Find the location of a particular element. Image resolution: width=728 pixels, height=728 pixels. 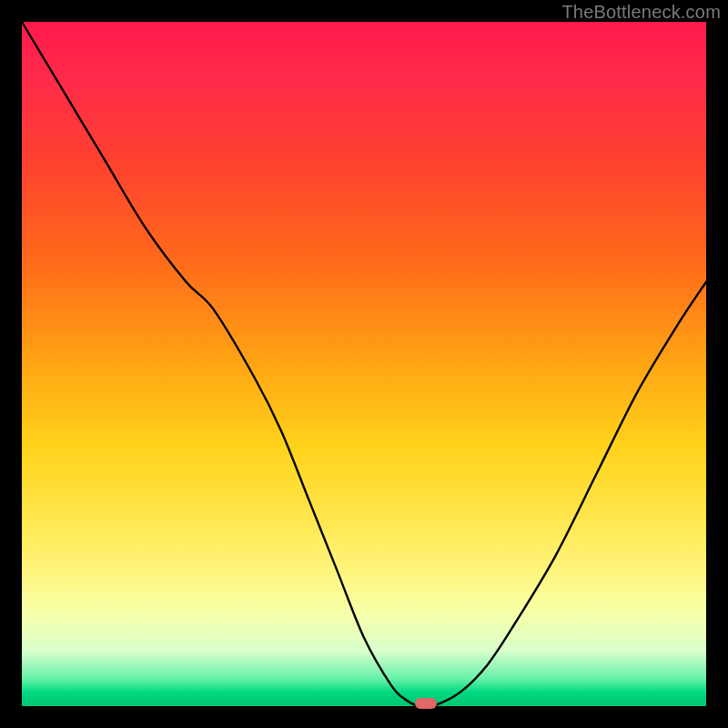

attribution-label: TheBottleneck.com is located at coordinates (641, 13).